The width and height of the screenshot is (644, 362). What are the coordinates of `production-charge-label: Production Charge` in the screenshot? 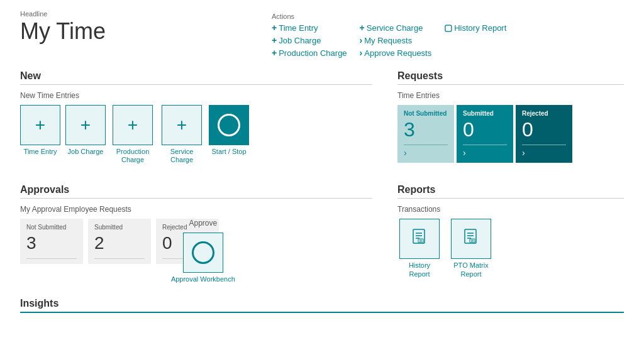 It's located at (313, 53).